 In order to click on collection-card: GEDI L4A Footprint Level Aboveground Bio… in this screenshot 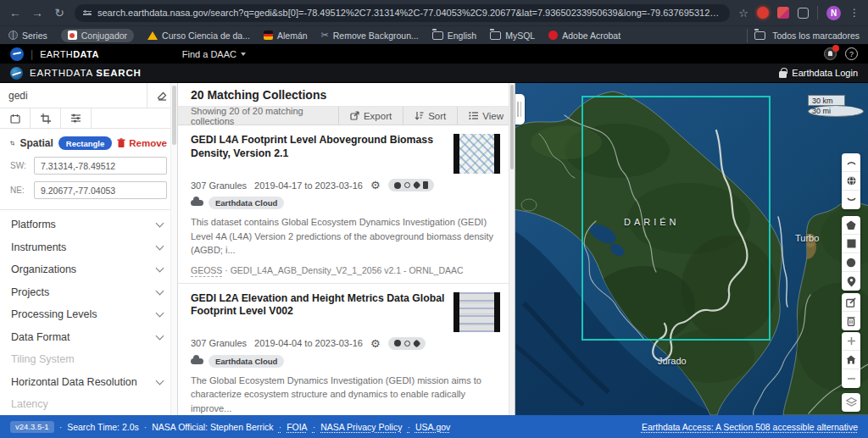, I will do `click(343, 205)`.